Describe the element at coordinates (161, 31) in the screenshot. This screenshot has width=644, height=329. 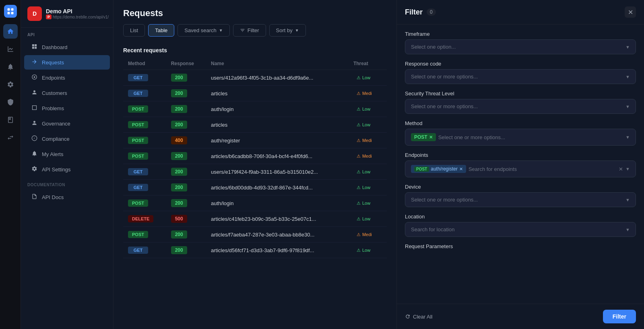
I see `table-view-button: Table` at that location.